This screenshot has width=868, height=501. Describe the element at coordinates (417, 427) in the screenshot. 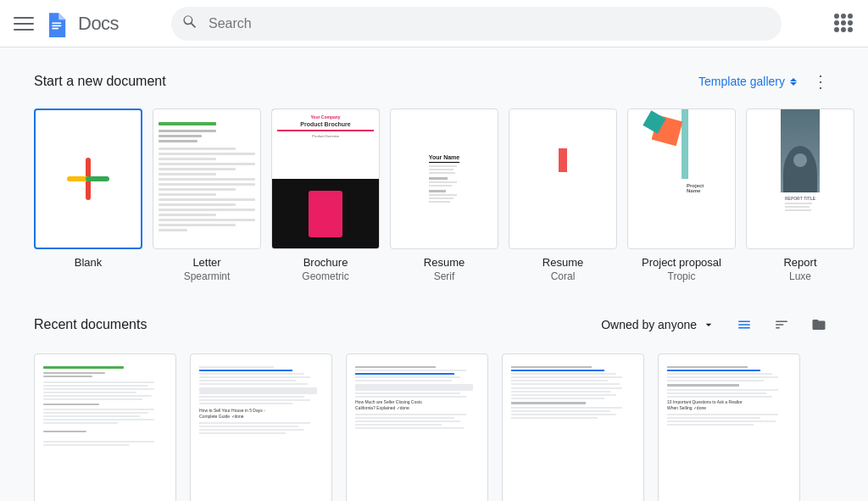

I see `recent-card-article4: How Much are Seller Closing CostsCalifor…` at that location.